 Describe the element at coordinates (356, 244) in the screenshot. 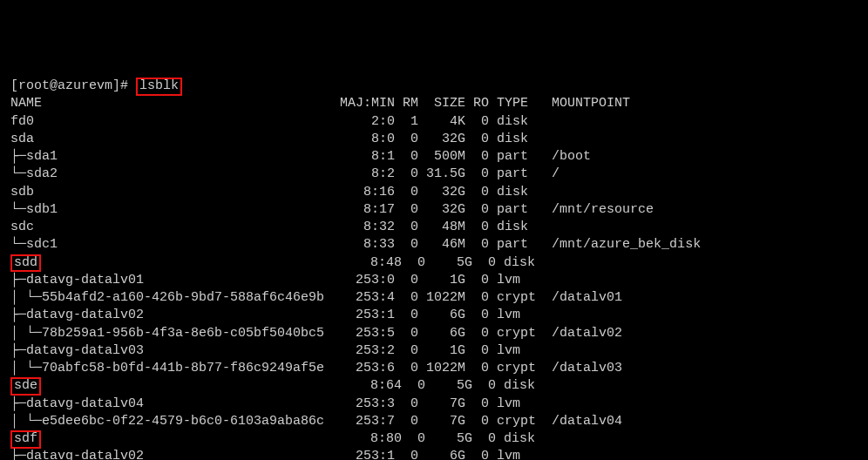

I see `lsblk-row: └─sdc1 8:33 0 46M 0 part /mnt/azure_bek_…` at that location.